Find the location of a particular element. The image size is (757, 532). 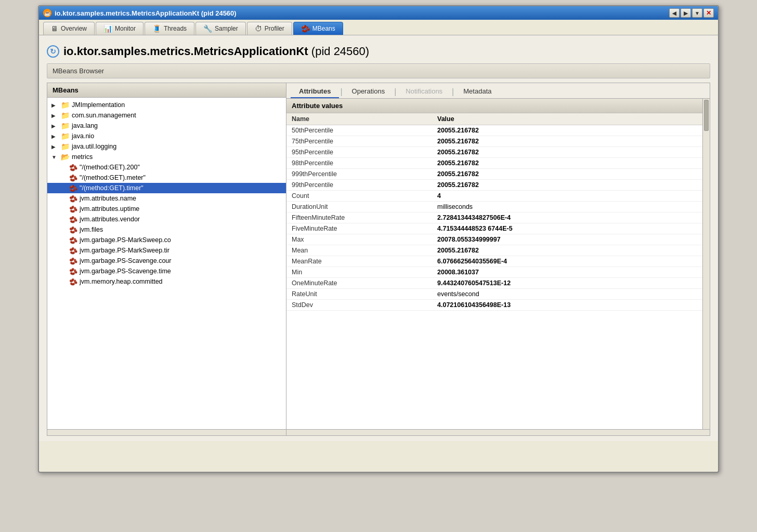

tree-item-java-lang: ▶ 📁 java.lang is located at coordinates (166, 126).